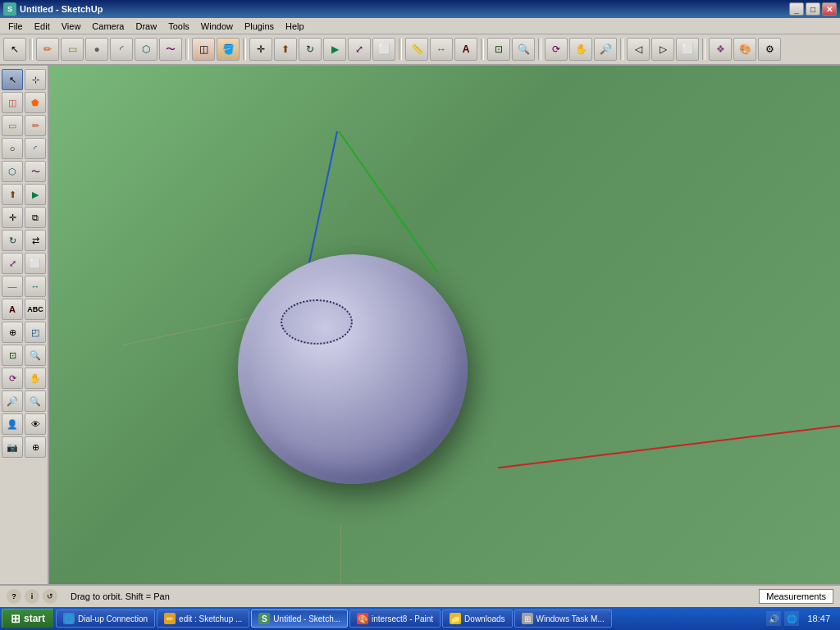  What do you see at coordinates (12, 378) in the screenshot?
I see `left-orbit: ⟳` at bounding box center [12, 378].